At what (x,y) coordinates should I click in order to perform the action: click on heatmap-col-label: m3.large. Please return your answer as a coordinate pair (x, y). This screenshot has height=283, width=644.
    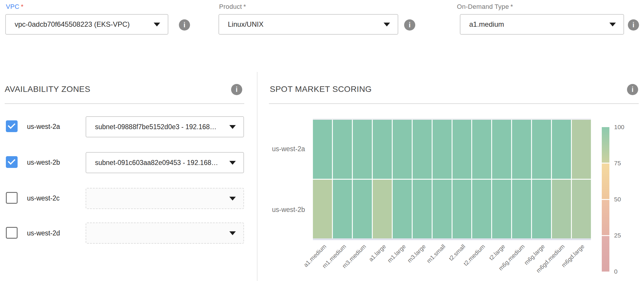
    Looking at the image, I should click on (416, 254).